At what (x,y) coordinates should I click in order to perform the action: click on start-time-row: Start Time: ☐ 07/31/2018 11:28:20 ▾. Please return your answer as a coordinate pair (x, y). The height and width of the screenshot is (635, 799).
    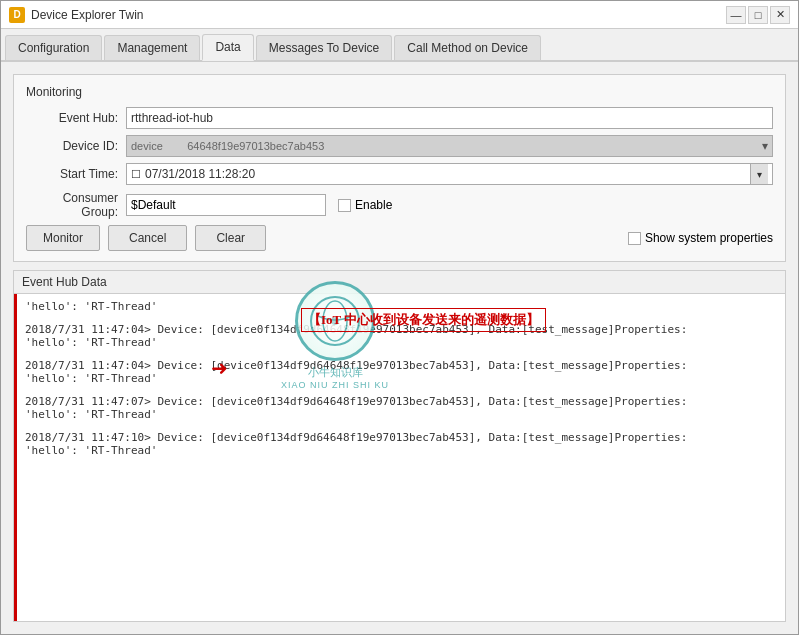
    Looking at the image, I should click on (400, 174).